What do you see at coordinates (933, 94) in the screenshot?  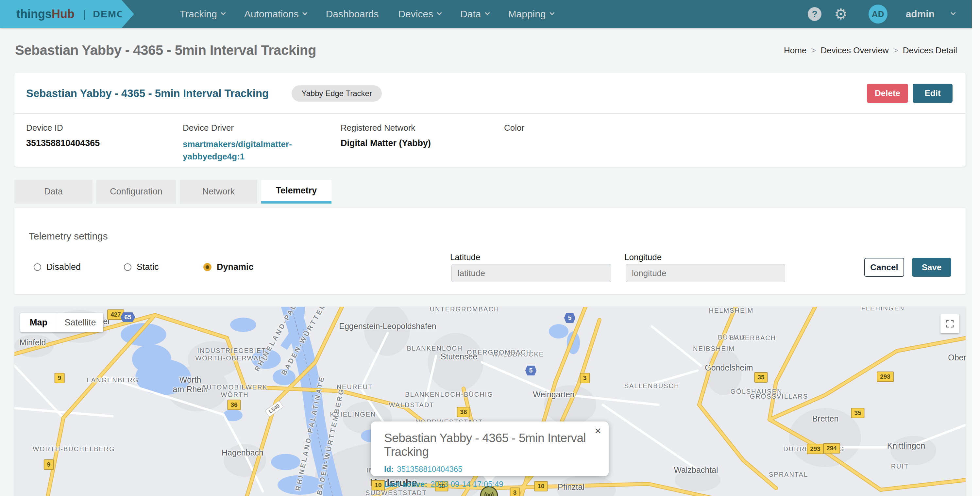 I see `edit-button: Edit` at bounding box center [933, 94].